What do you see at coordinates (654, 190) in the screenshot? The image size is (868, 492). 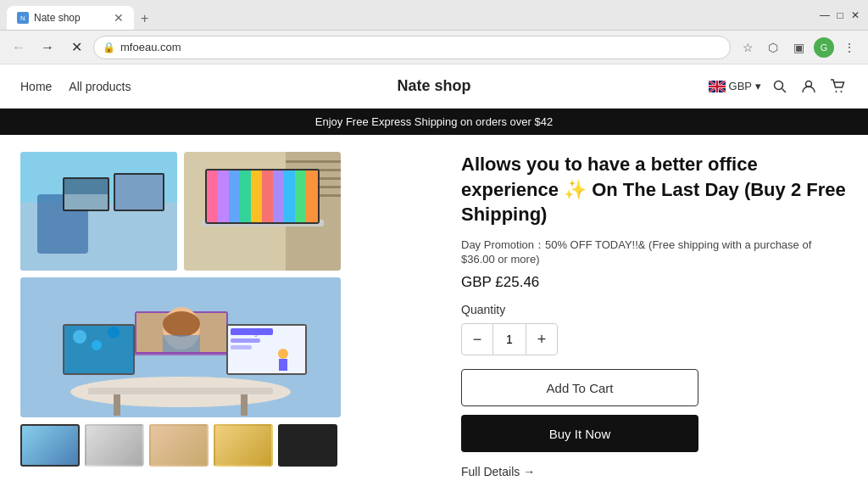 I see `product-title: Allows you to have a better office exper…` at bounding box center [654, 190].